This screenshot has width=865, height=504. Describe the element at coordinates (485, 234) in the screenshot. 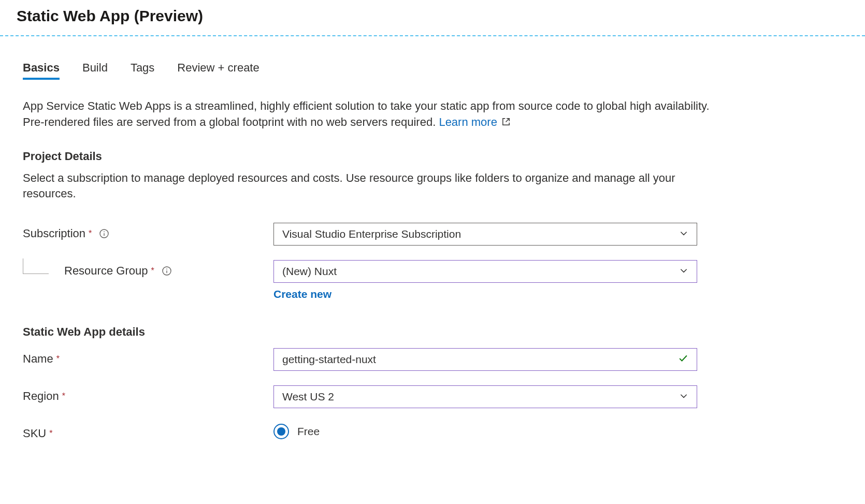

I see `subscription-select: Visual Studio Enterprise Subscription` at that location.